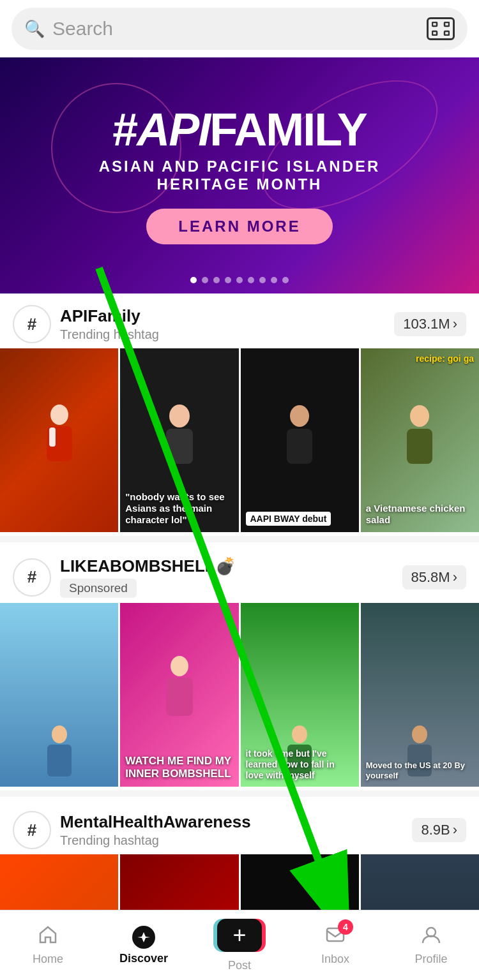 This screenshot has width=479, height=980. I want to click on nav-profile: Profile, so click(431, 946).